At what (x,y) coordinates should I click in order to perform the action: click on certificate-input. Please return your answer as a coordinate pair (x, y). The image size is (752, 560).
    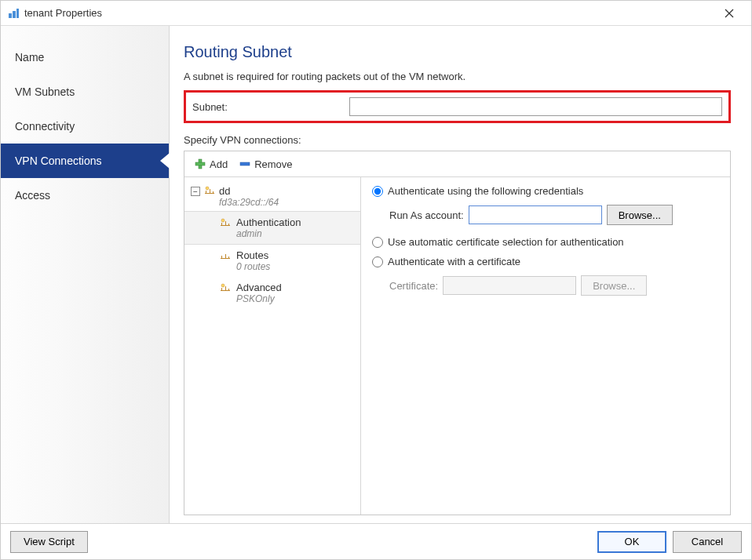
    Looking at the image, I should click on (509, 285).